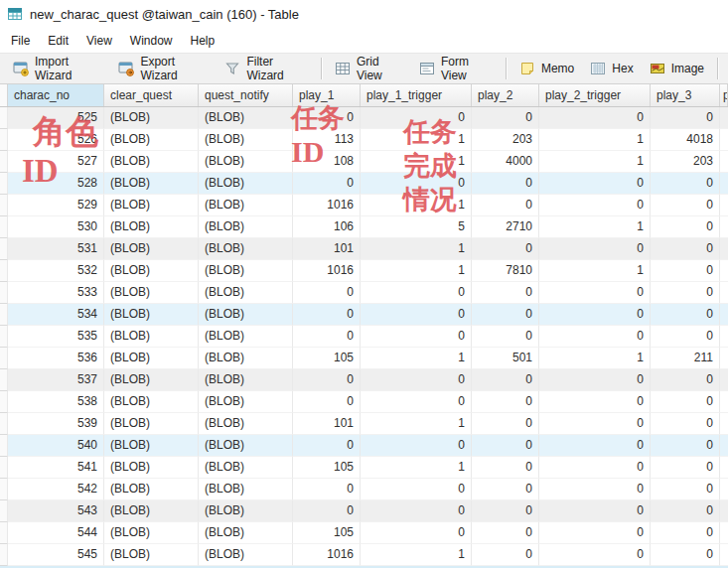  What do you see at coordinates (56, 380) in the screenshot?
I see `cell-charac_no: 537` at bounding box center [56, 380].